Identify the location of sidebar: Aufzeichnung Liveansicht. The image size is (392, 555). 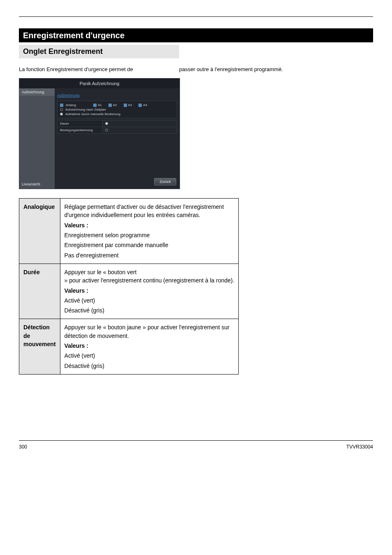
(37, 139).